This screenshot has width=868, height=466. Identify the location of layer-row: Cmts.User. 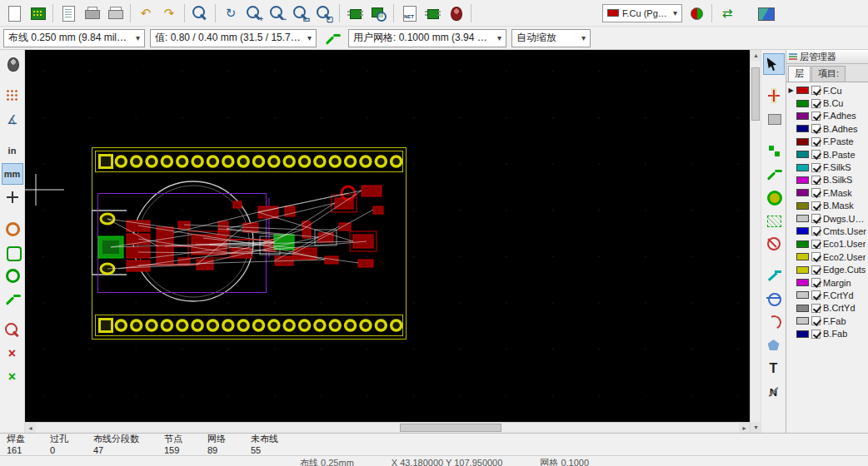
(827, 231).